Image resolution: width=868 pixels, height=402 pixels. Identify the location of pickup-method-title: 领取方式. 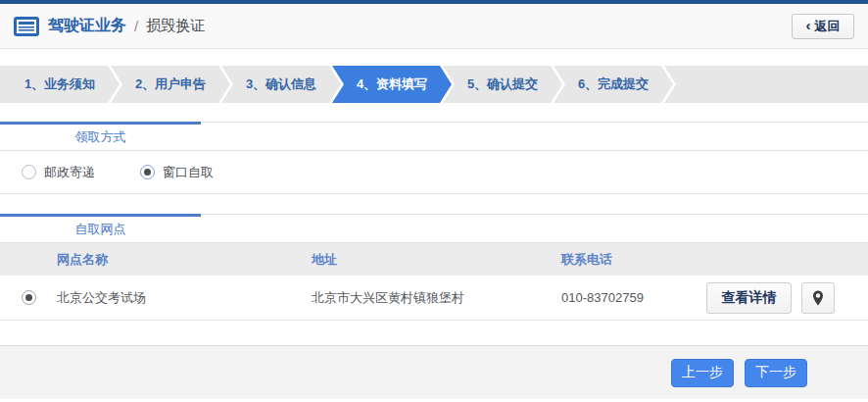
(100, 135).